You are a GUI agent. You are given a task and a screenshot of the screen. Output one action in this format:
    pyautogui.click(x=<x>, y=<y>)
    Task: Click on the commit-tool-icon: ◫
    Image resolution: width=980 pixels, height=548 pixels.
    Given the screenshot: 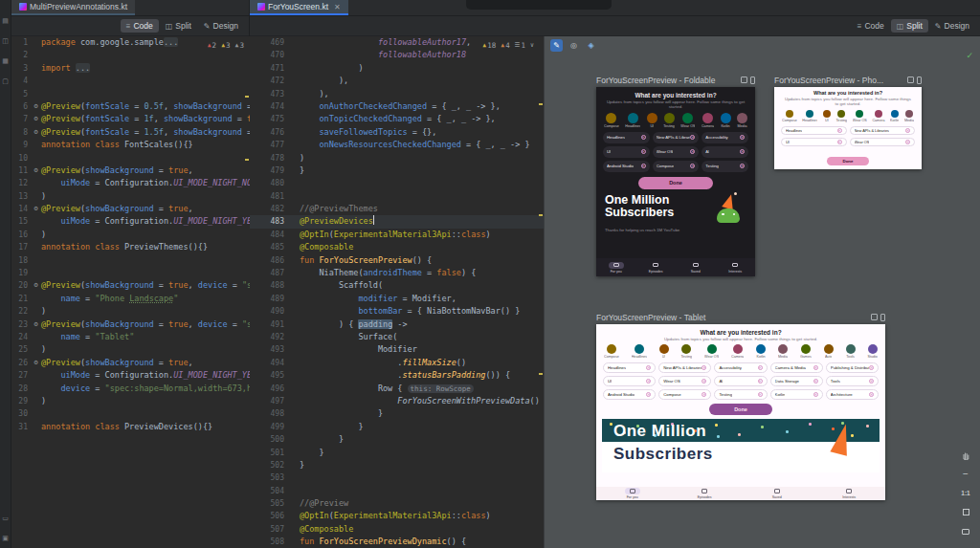 What is the action you would take?
    pyautogui.click(x=6, y=41)
    